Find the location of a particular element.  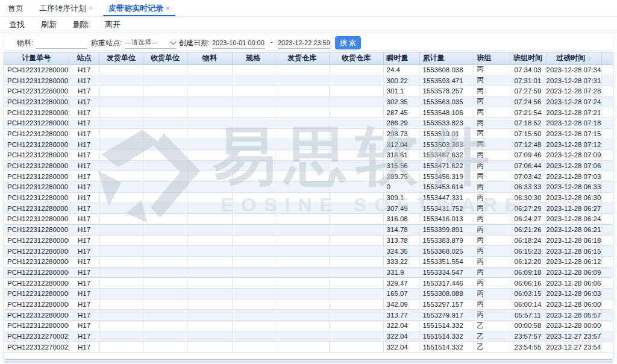

table-row: PCH12231228000005H17329.471553317.446丙06… is located at coordinates (308, 283).